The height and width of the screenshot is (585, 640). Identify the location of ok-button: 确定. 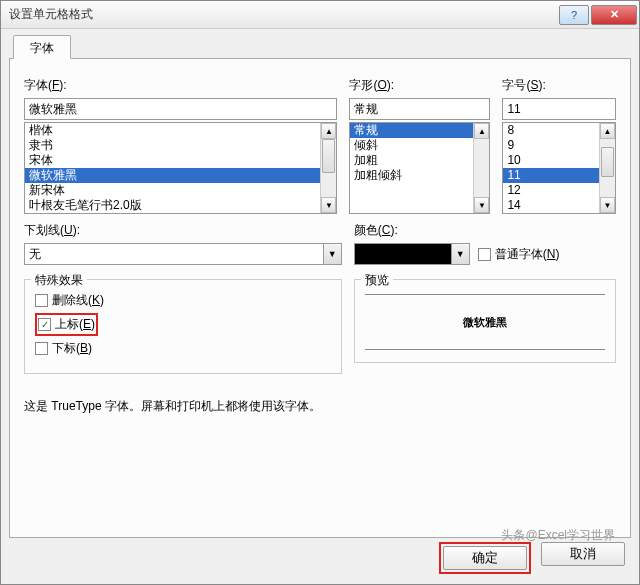
(485, 558).